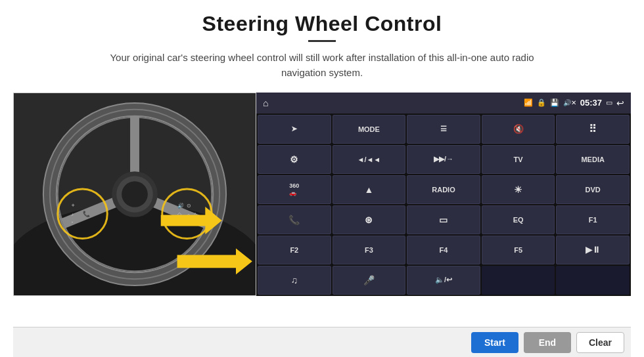 The width and height of the screenshot is (644, 357). What do you see at coordinates (593, 129) in the screenshot?
I see `btn-apps: ⠿` at bounding box center [593, 129].